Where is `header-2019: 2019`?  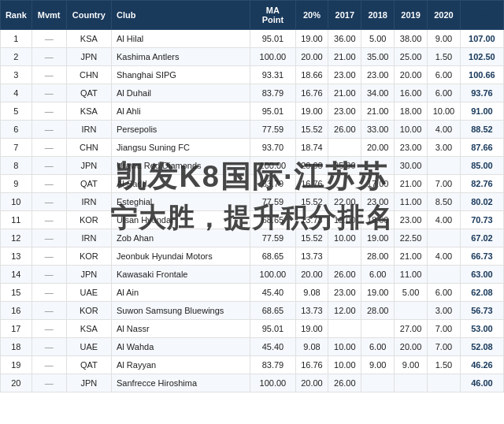
header-2019: 2019 is located at coordinates (411, 16).